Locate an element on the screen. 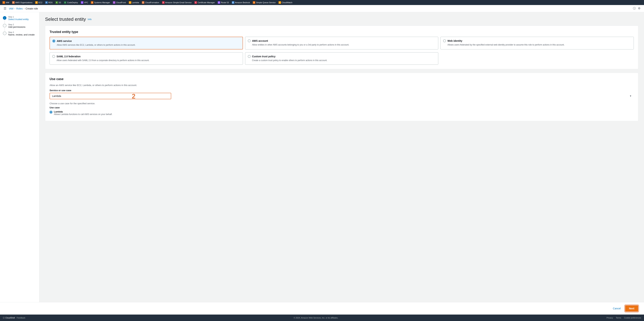 Image resolution: width=644 pixels, height=321 pixels. privacy-link: Privacy is located at coordinates (610, 318).